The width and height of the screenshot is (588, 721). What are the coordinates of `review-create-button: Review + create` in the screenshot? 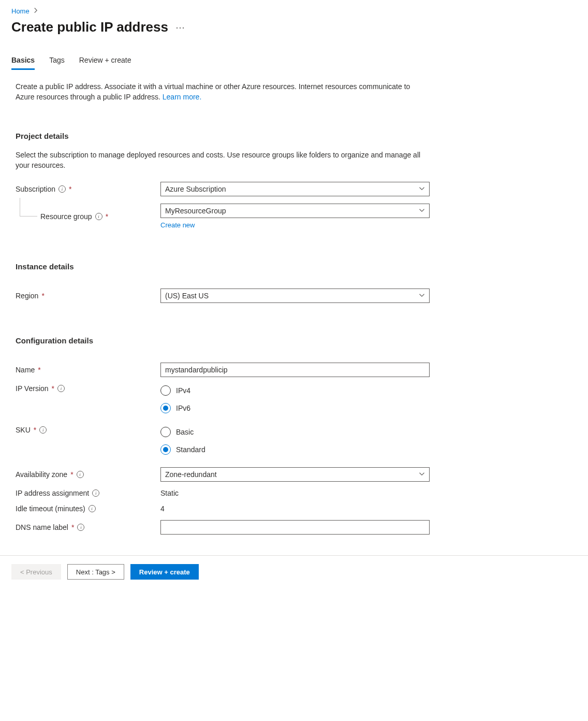 It's located at (165, 572).